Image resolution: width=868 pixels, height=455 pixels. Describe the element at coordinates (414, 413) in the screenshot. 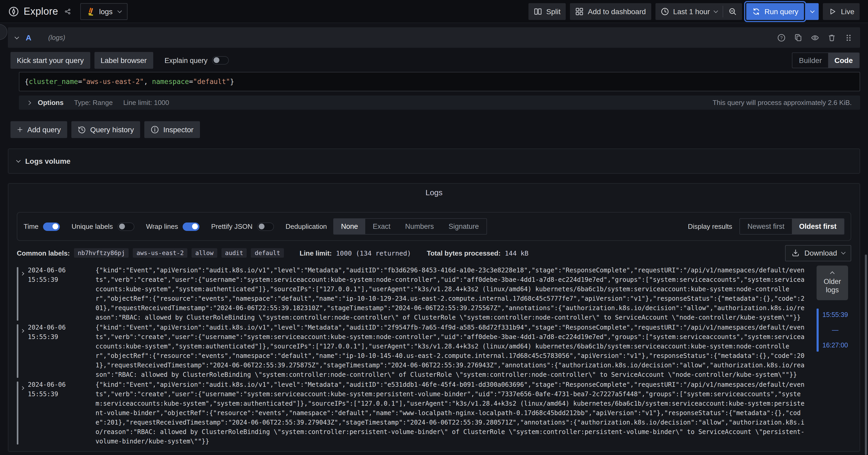

I see `log-row: 2024-06-06 15:55:39 {"kind":"Event","api…` at that location.